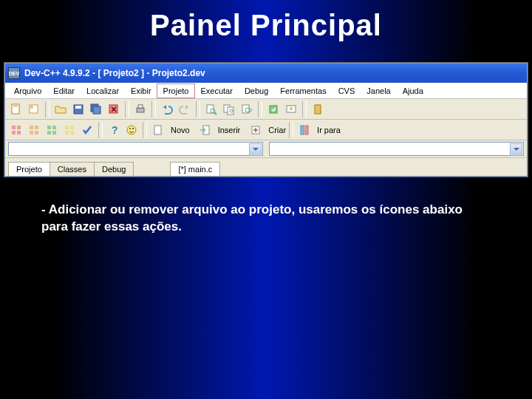 Image resolution: width=532 pixels, height=399 pixels. I want to click on slide-title: Painel Principal, so click(266, 21).